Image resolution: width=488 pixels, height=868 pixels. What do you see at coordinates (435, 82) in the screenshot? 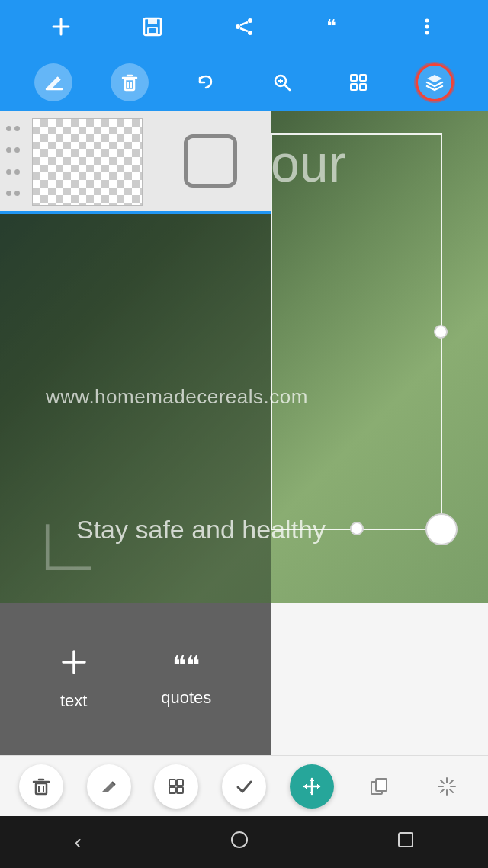
I see `layers-button` at bounding box center [435, 82].